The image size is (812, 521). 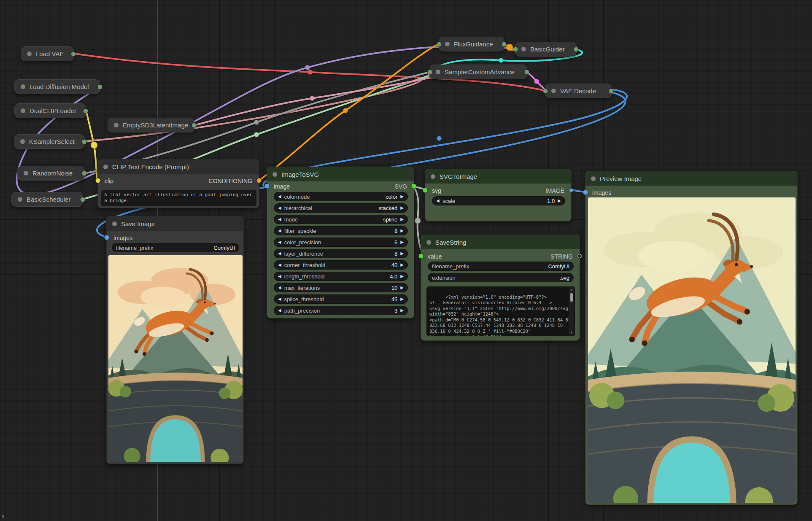 What do you see at coordinates (47, 199) in the screenshot?
I see `node-basicscheduler: BasicScheduler` at bounding box center [47, 199].